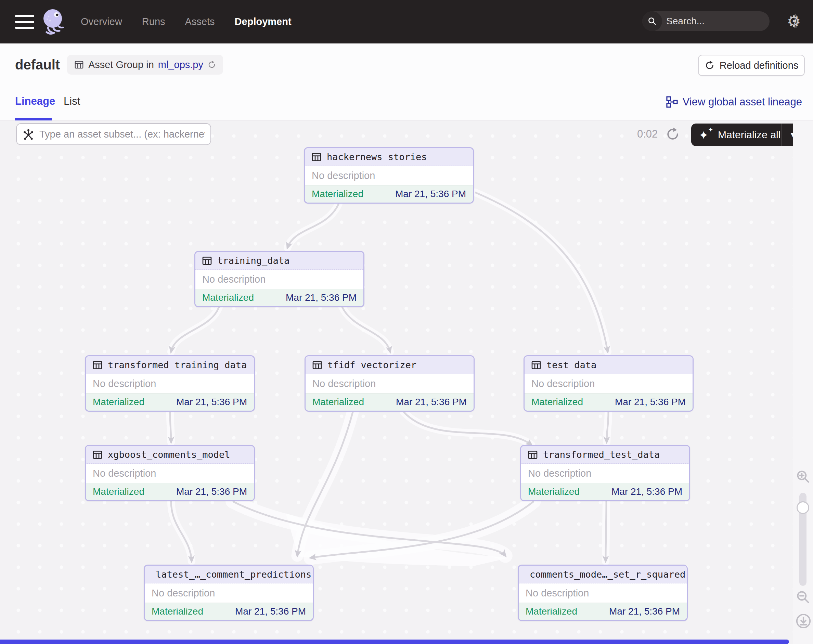  What do you see at coordinates (154, 22) in the screenshot?
I see `nav-item-runs: Runs` at bounding box center [154, 22].